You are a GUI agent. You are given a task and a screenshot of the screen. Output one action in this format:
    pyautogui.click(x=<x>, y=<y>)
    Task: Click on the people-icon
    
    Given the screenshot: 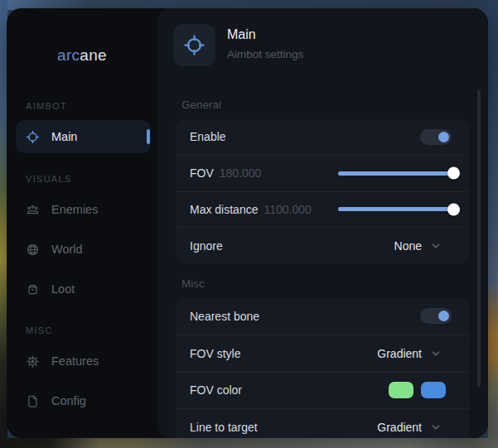 What is the action you would take?
    pyautogui.click(x=33, y=210)
    